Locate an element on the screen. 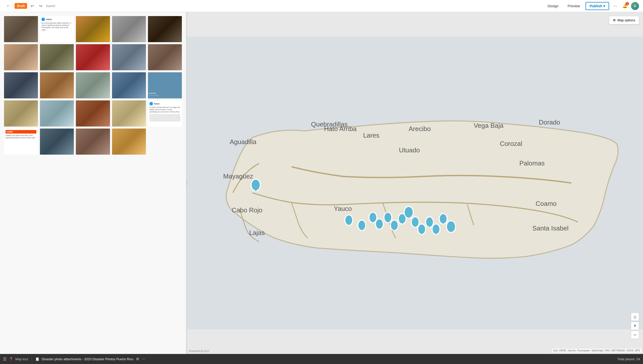  photo-item: USGS As a precautionary safety measure, … is located at coordinates (57, 29).